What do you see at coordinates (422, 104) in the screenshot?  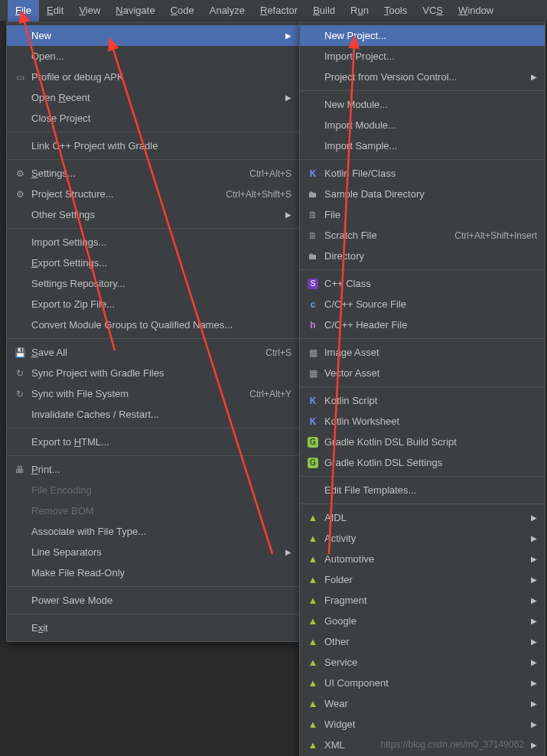 I see `new-menu-new-module: New Module...` at bounding box center [422, 104].